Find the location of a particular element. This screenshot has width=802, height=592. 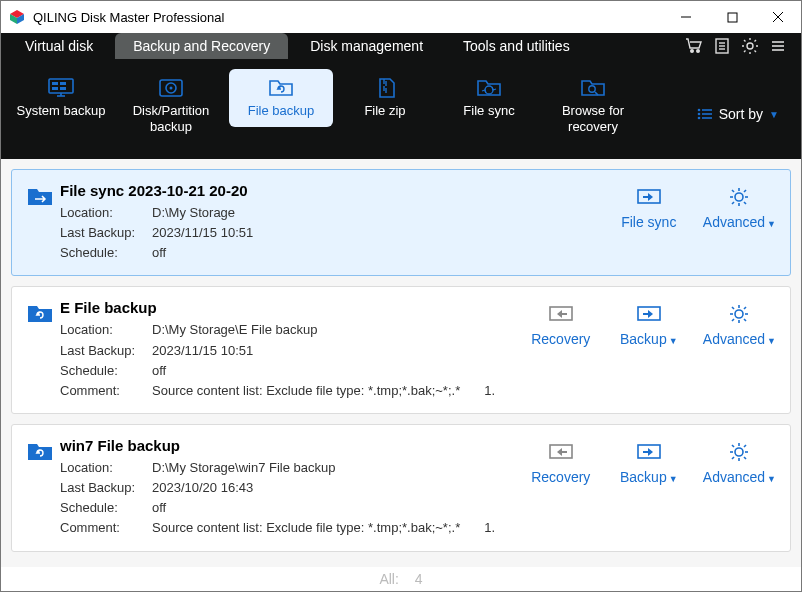

sort-by-label: Sort by is located at coordinates (741, 114).